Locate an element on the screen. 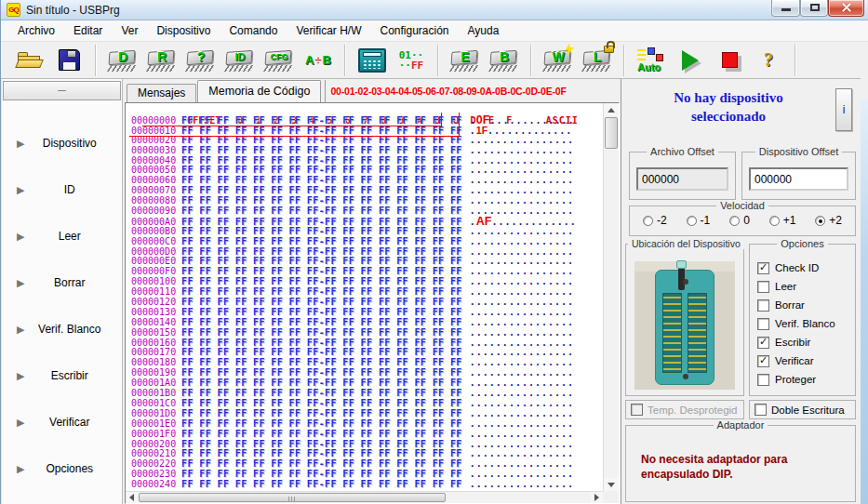 The height and width of the screenshot is (504, 868). radio-label: 0 is located at coordinates (746, 220).